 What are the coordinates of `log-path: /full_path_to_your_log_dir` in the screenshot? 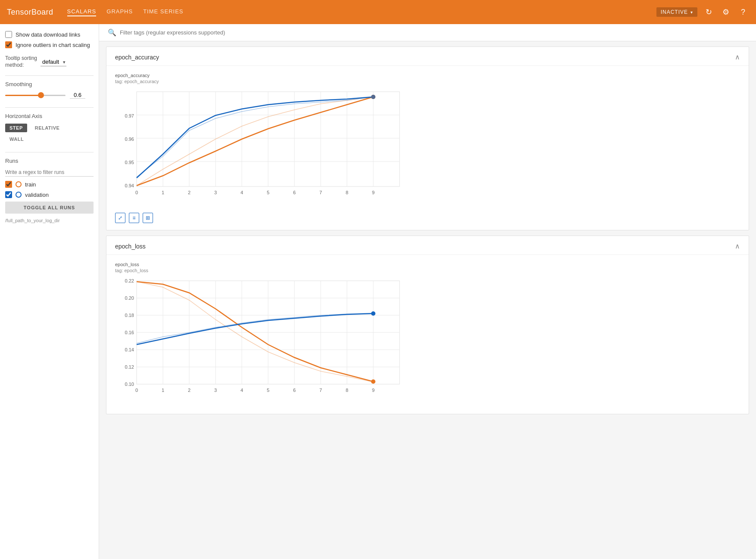 It's located at (49, 220).